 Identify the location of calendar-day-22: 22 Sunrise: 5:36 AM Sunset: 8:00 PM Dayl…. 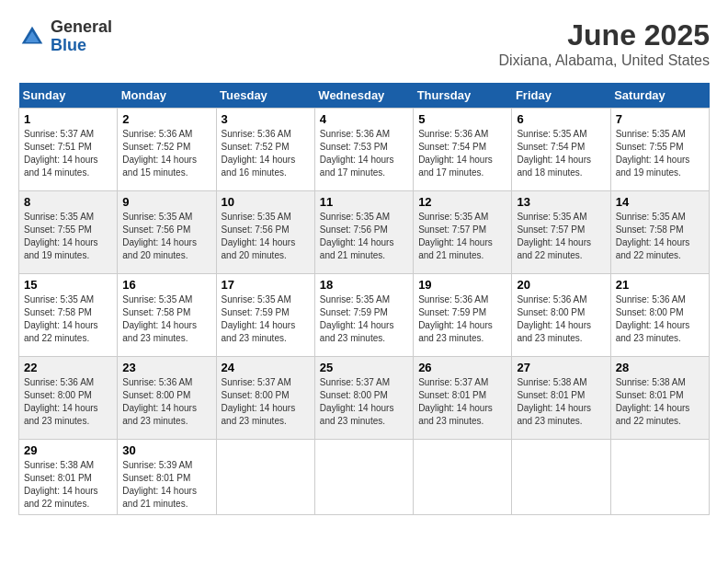
(68, 398).